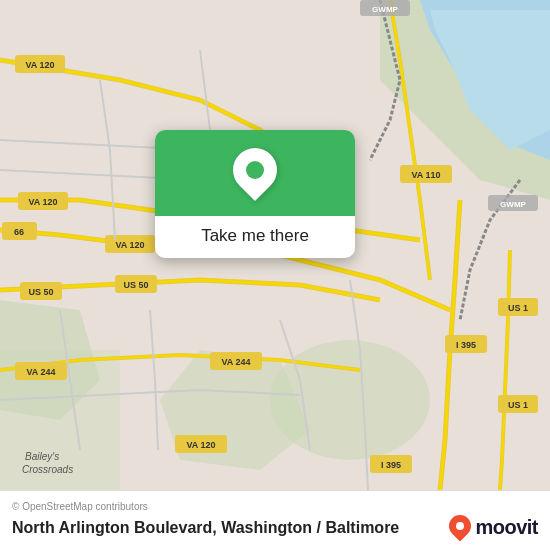  I want to click on bottom-info-bar: © OpenStreetMap contributors North Arlin…, so click(275, 520).